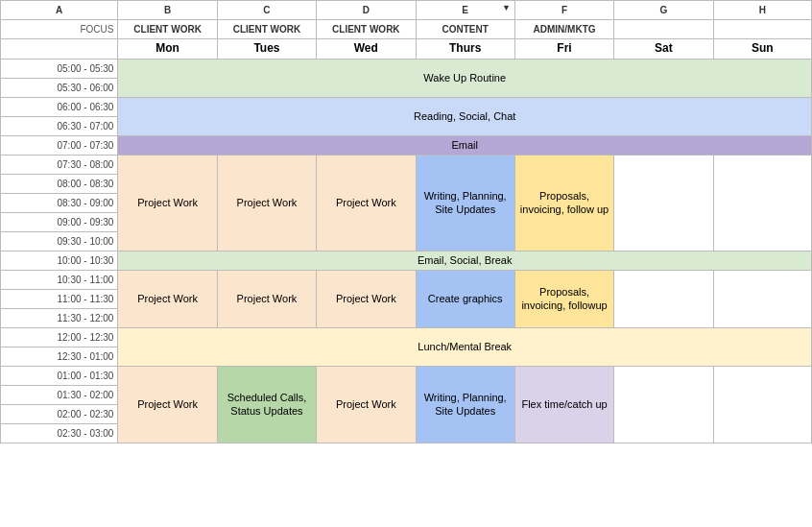 This screenshot has width=812, height=527. Describe the element at coordinates (267, 30) in the screenshot. I see `client-work-tues-label: CLIENT WORK` at that location.